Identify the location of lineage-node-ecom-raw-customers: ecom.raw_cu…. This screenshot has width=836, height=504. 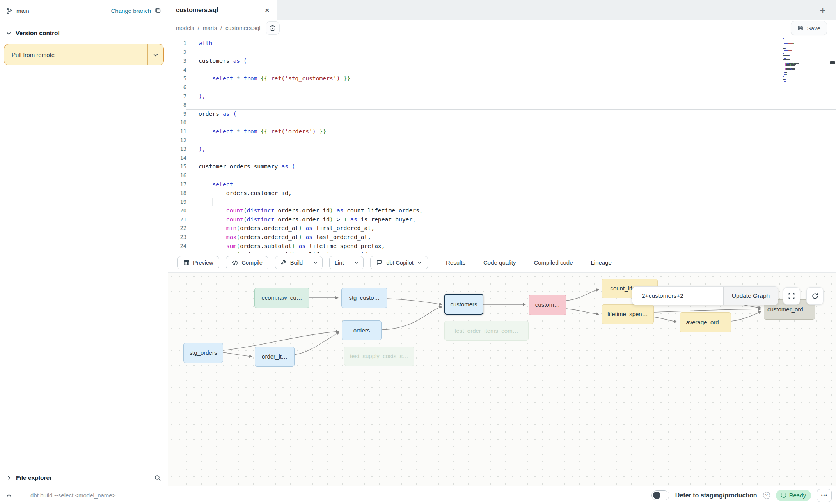
(282, 298).